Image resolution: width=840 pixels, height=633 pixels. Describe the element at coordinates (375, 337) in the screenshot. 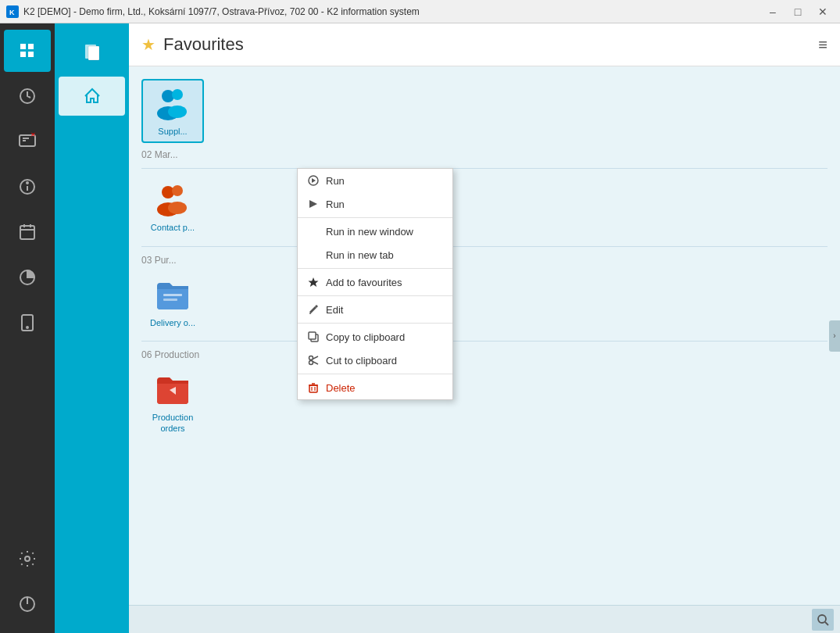

I see `context-menu-item-copy: Copy to clipboard` at that location.